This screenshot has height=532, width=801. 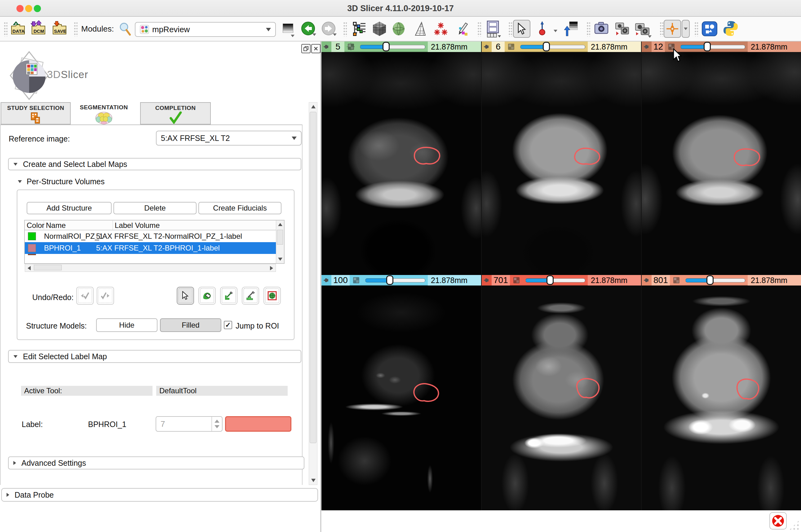 What do you see at coordinates (229, 138) in the screenshot?
I see `reference-image-selector: 5:AX FRFSE_XL T2` at bounding box center [229, 138].